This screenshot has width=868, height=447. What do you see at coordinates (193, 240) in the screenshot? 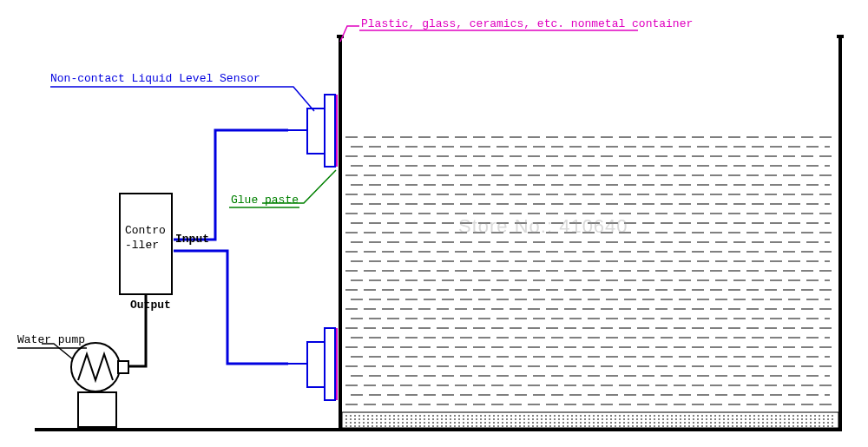
I see `input-label: Input` at bounding box center [193, 240].